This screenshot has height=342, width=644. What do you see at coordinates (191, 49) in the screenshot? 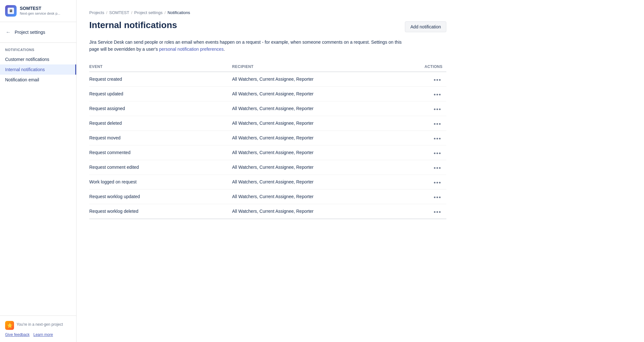
I see `personal-notification-link: personal notification preferences` at bounding box center [191, 49].